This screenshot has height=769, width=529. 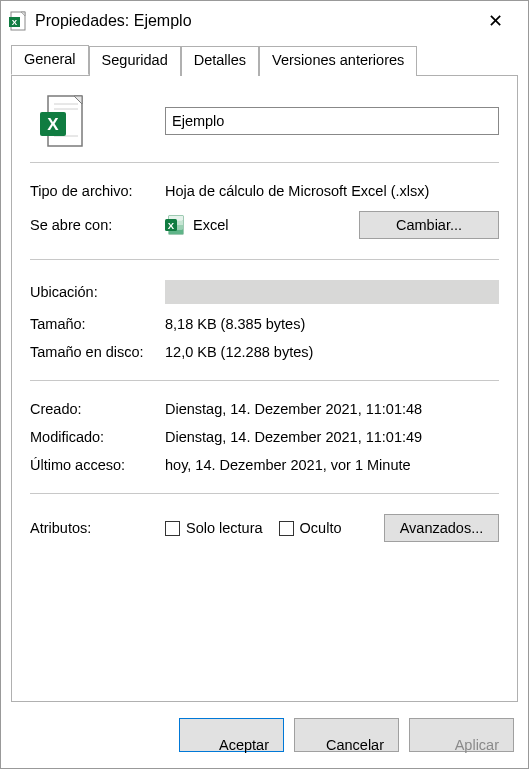 What do you see at coordinates (332, 324) in the screenshot?
I see `value-size: 8,18 KB (8.385 bytes)` at bounding box center [332, 324].